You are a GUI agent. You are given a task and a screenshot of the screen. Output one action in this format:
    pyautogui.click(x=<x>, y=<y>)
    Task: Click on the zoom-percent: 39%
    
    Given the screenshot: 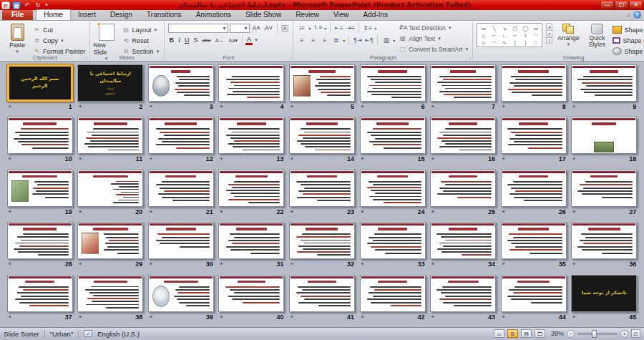 What is the action you would take?
    pyautogui.click(x=556, y=334)
    